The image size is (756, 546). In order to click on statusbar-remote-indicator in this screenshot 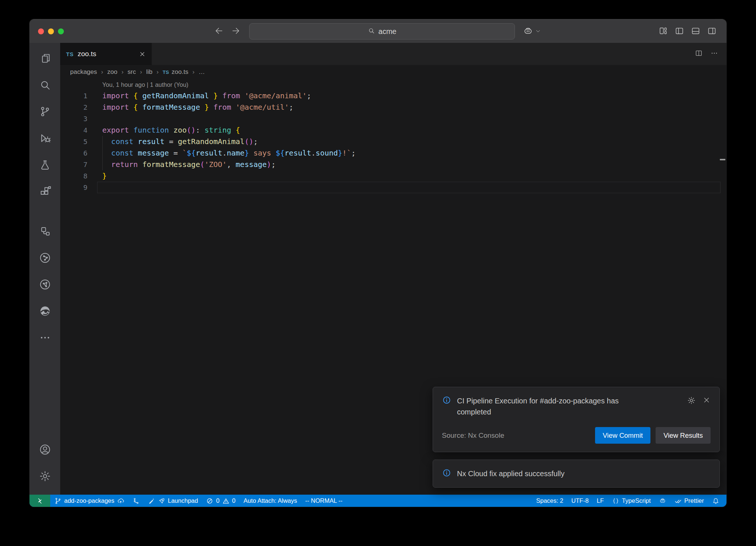, I will do `click(40, 501)`.